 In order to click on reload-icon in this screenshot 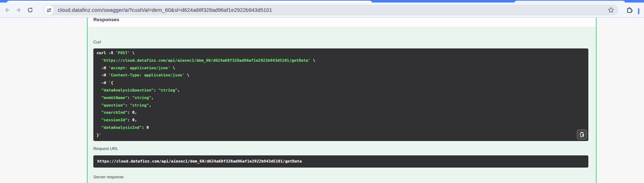, I will do `click(30, 10)`.